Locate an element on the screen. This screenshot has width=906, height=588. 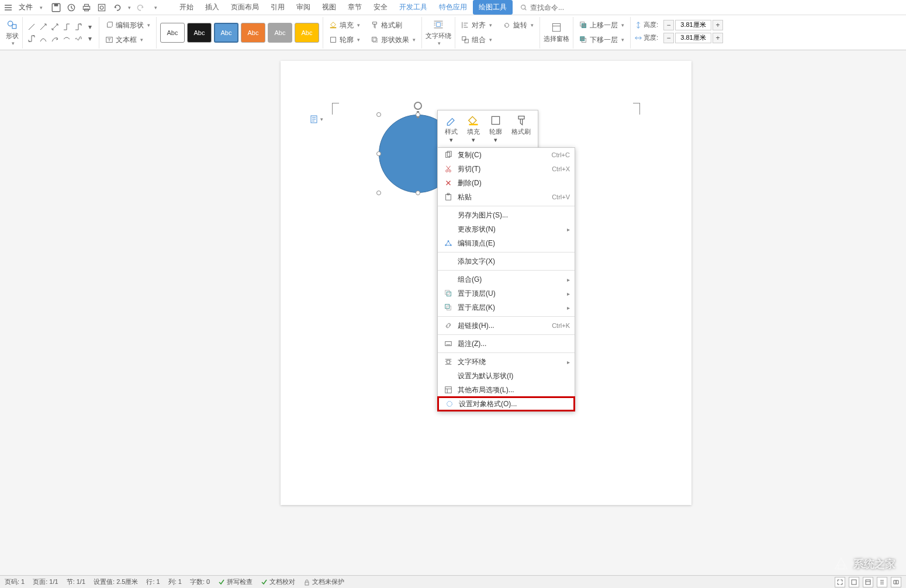
bring-forward-icon is located at coordinates (583, 25).